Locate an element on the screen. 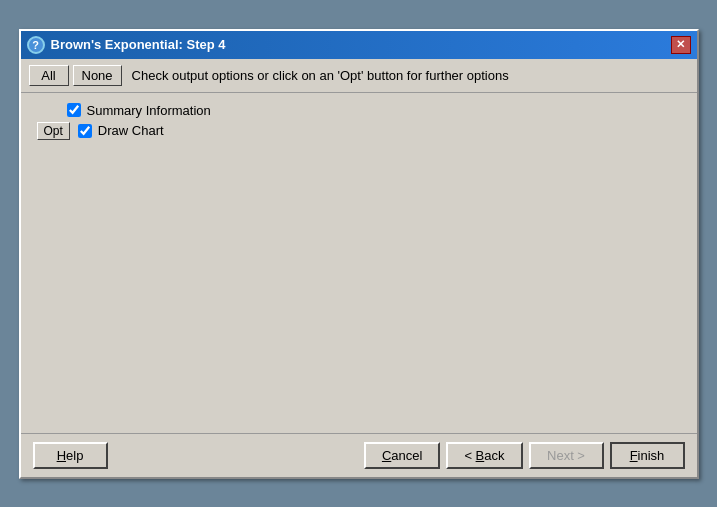 This screenshot has height=507, width=717. help-underline-letter: H is located at coordinates (62, 456).